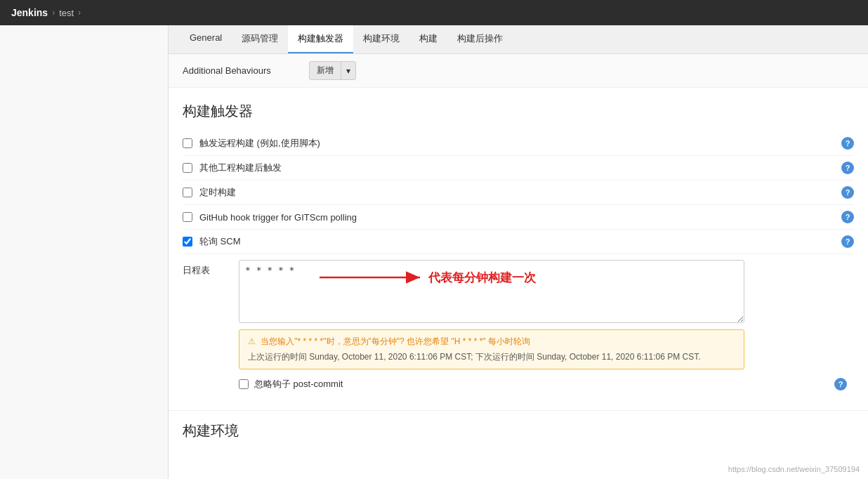  What do you see at coordinates (298, 384) in the screenshot?
I see `ignore-postcommit-label: 忽略钩子 post-commit` at bounding box center [298, 384].